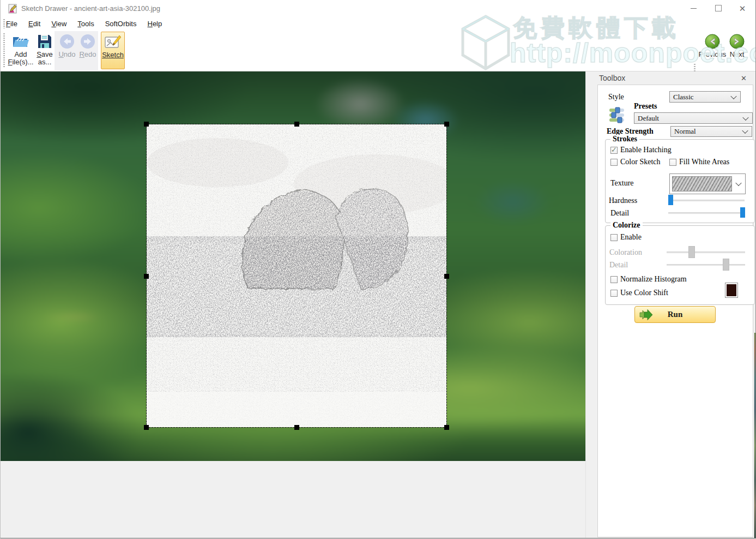  Describe the element at coordinates (614, 163) in the screenshot. I see `color-sketch-checkbox` at that location.